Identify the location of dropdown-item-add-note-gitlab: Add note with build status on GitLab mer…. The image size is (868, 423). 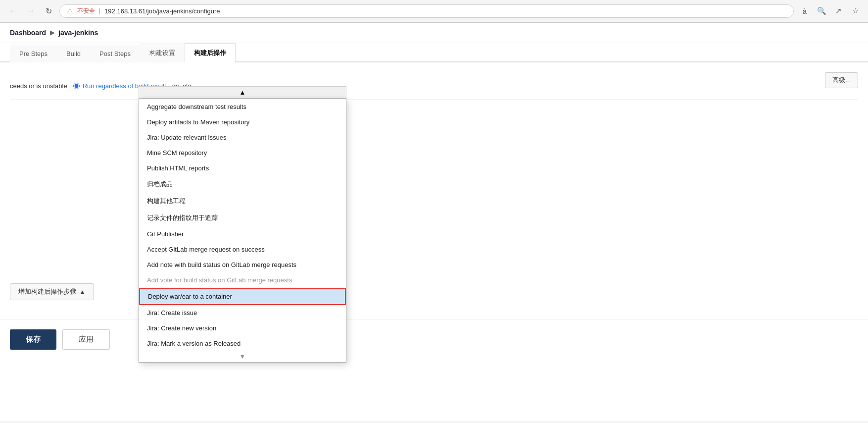
(242, 264).